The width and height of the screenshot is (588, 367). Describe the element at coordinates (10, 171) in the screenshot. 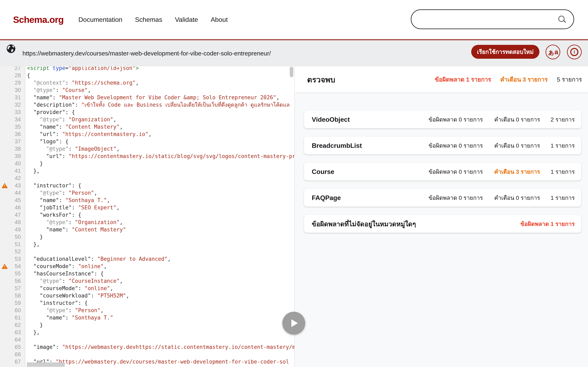

I see `line-number: 41` at that location.